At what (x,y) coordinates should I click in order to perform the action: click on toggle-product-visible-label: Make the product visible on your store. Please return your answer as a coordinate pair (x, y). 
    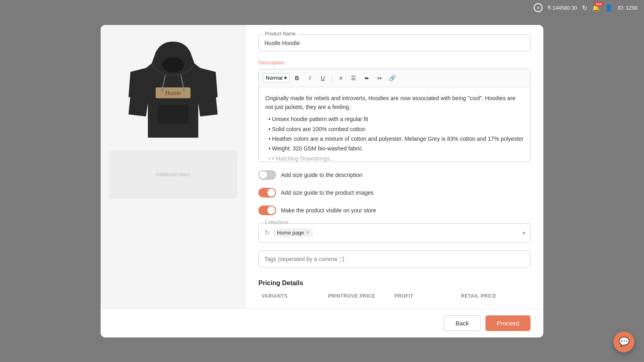
    Looking at the image, I should click on (328, 210).